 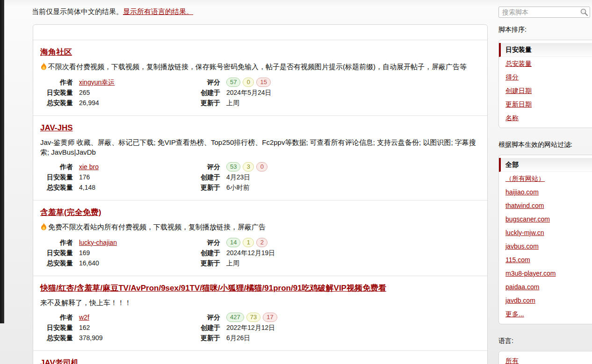 What do you see at coordinates (545, 233) in the screenshot?
I see `site-filter-option: luckly-mjw.cn` at bounding box center [545, 233].